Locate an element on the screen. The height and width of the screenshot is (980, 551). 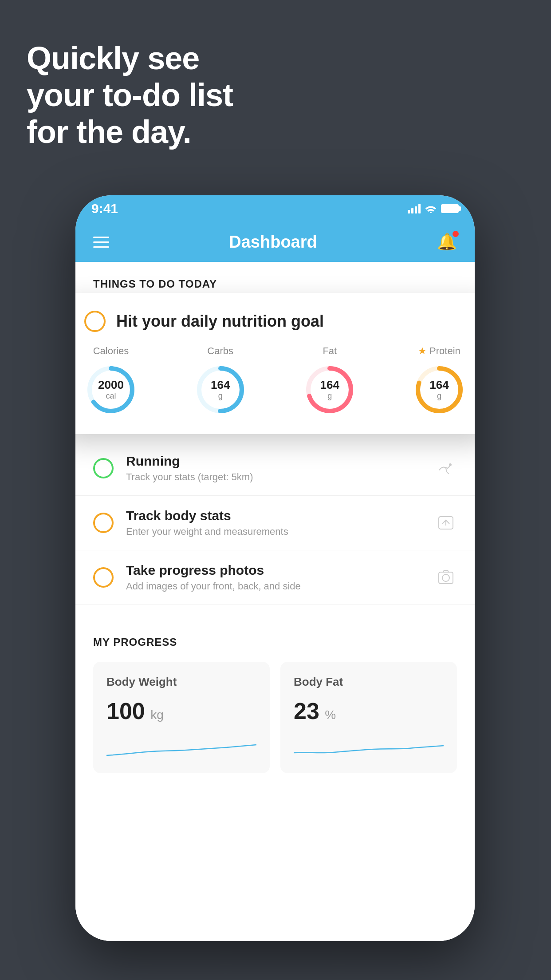
headline-line3: for the day. is located at coordinates (109, 132).